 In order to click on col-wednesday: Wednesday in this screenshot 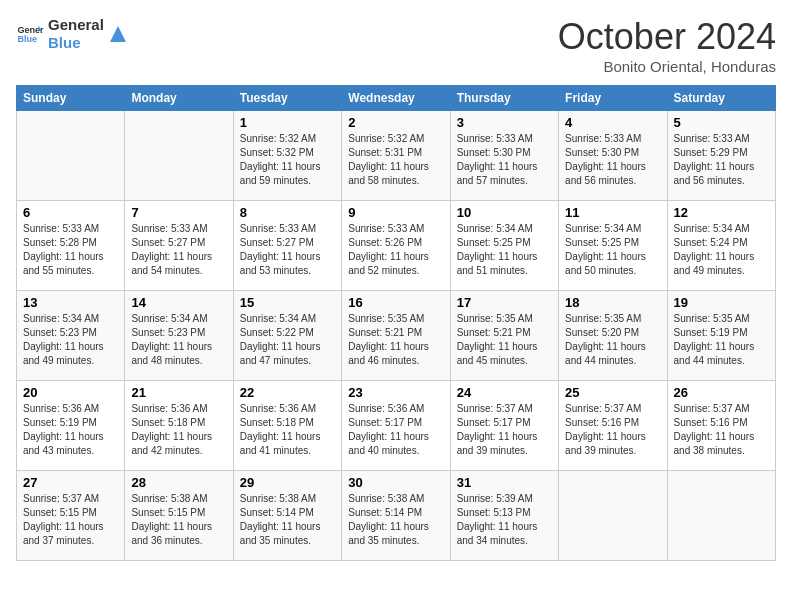, I will do `click(396, 98)`.